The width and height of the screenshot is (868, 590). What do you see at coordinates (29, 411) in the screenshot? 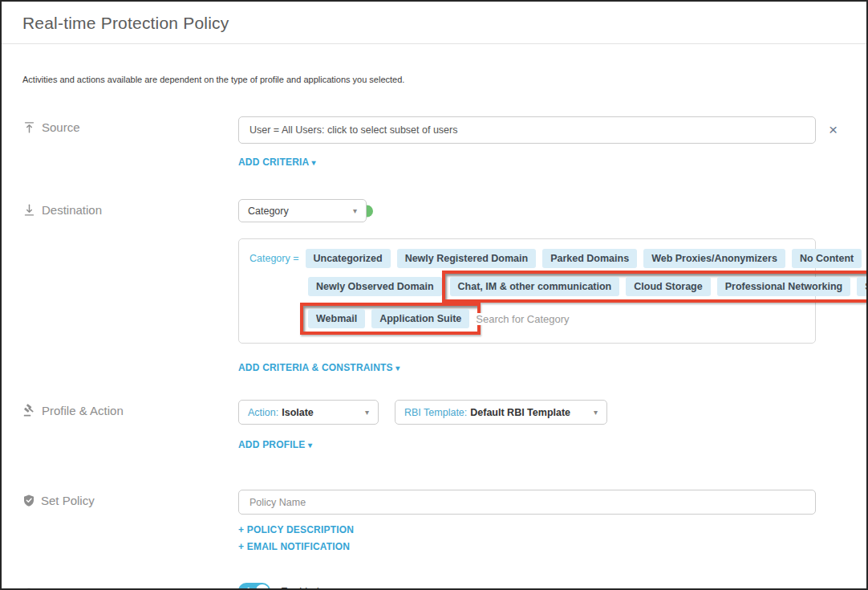
I see `gavel-icon` at bounding box center [29, 411].